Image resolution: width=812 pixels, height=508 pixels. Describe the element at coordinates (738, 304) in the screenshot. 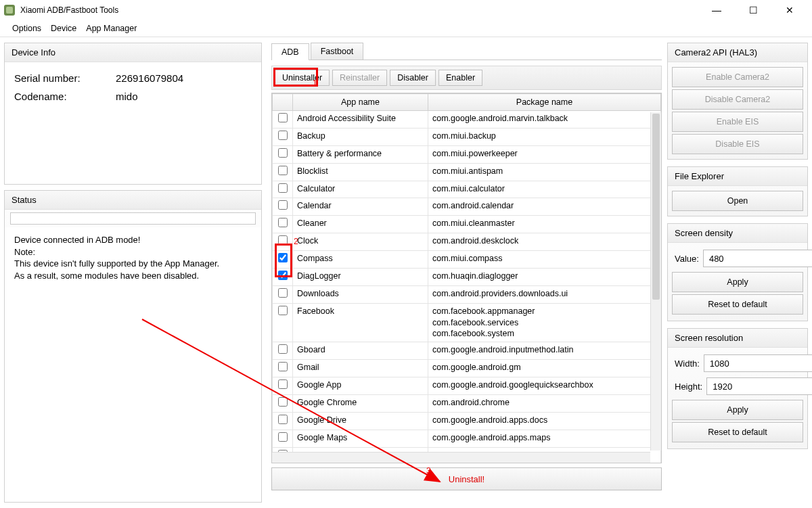

I see `density-reset-button: Reset to default` at that location.